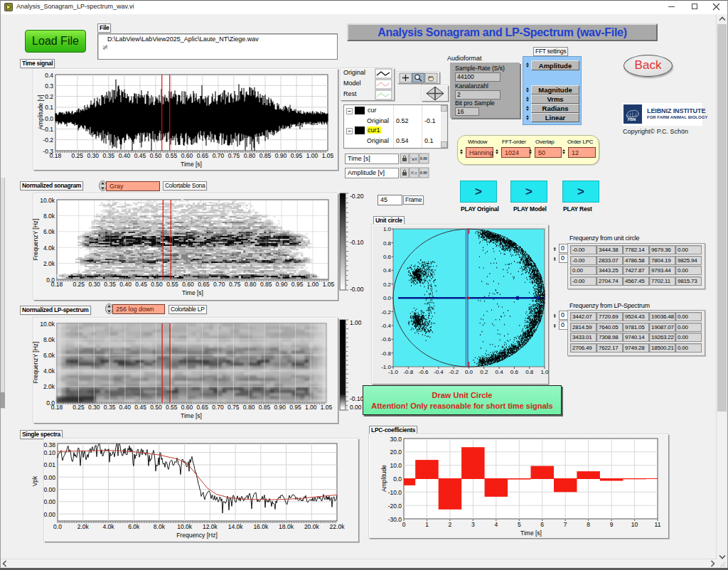 The width and height of the screenshot is (728, 570). I want to click on svg-text: -1.0, so click(386, 367).